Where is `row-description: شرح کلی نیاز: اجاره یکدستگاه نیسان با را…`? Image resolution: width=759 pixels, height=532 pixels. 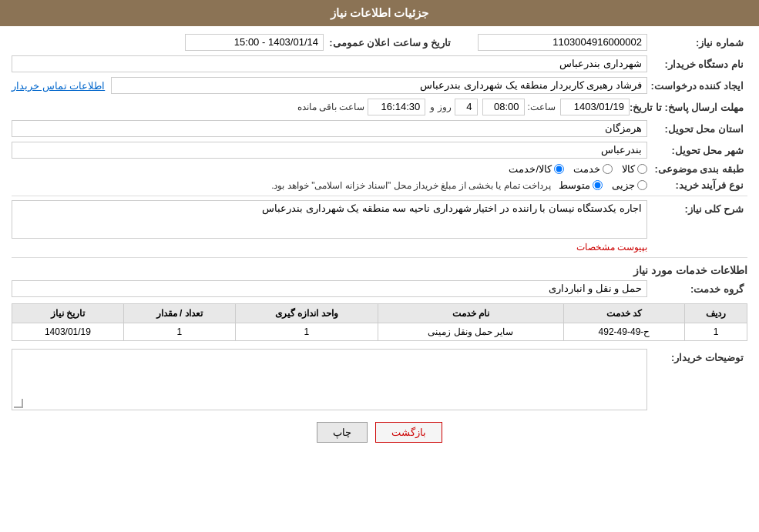
row-description: شرح کلی نیاز: اجاره یکدستگاه نیسان با را… is located at coordinates (379, 226).